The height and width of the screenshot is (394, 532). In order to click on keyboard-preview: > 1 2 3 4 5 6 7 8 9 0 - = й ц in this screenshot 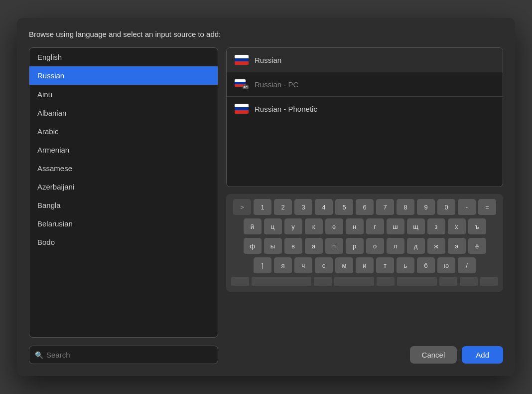, I will do `click(365, 243)`.